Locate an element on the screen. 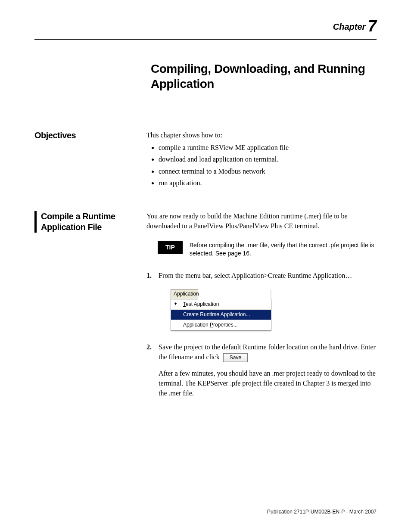  application-menu: Application ✦ Test Application Create Ru… is located at coordinates (221, 310).